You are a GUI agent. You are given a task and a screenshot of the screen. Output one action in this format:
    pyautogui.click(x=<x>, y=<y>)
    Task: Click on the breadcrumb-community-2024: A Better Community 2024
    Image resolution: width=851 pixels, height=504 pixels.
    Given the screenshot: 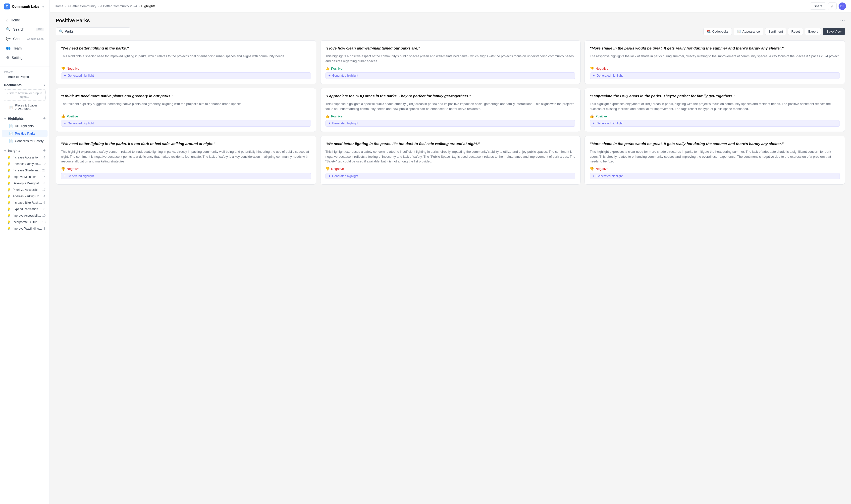 What is the action you would take?
    pyautogui.click(x=119, y=6)
    